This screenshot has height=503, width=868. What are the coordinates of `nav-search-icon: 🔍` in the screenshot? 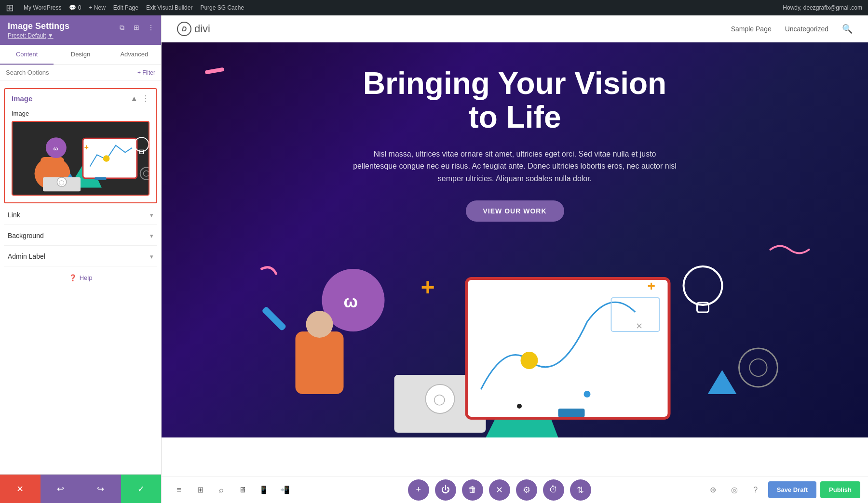 It's located at (847, 29).